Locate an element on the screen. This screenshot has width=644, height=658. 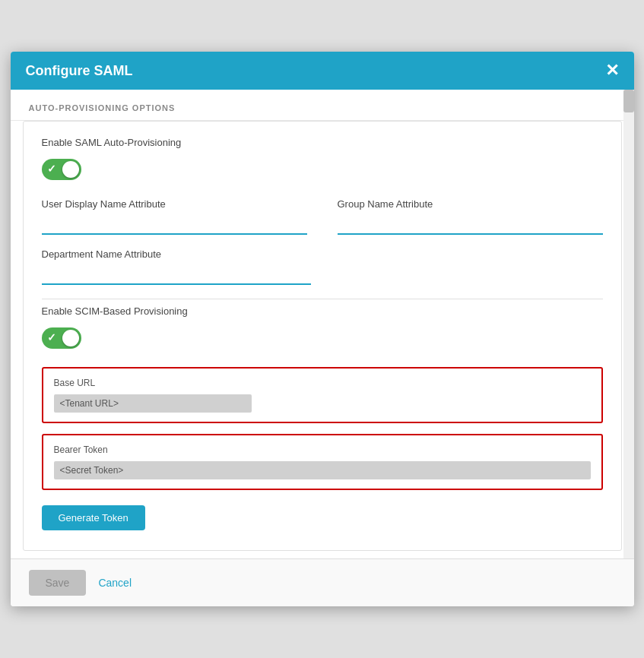
base-url-value: <Tenant URL> is located at coordinates (90, 403).